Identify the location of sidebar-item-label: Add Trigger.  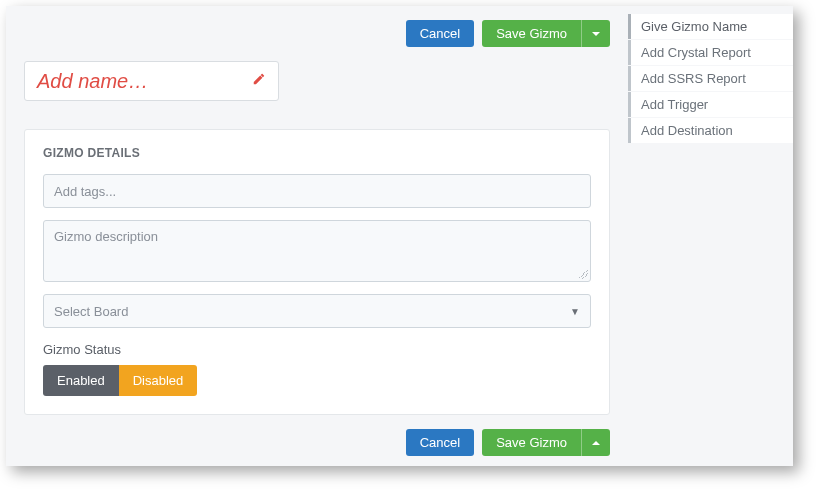
(674, 104).